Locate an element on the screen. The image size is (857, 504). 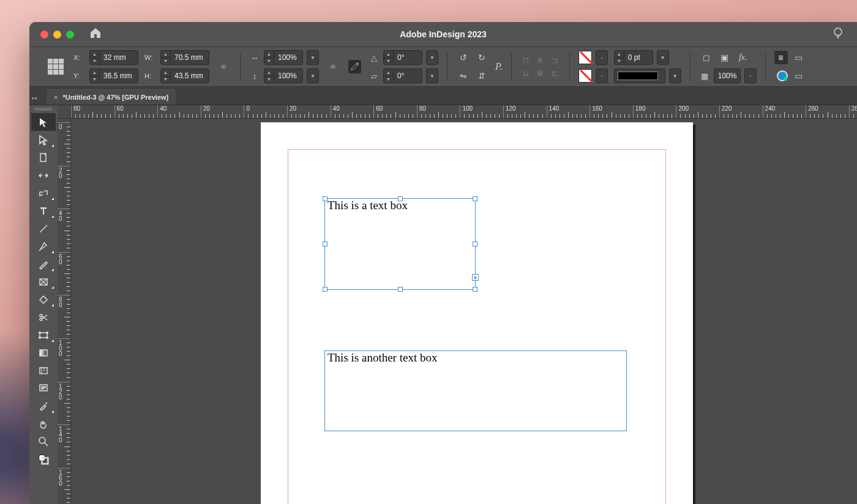
auto-fit-badge-icon: 🧷 is located at coordinates (355, 67).